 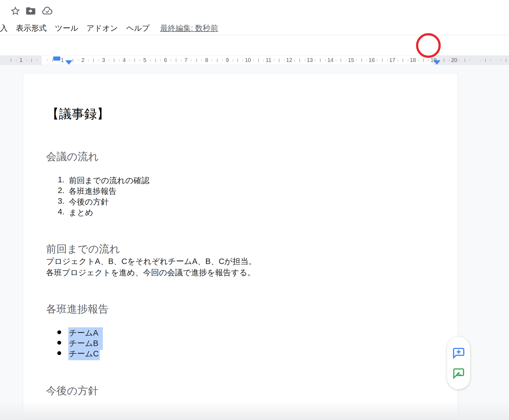 What do you see at coordinates (55, 201) in the screenshot?
I see `list-number: 3.` at bounding box center [55, 201].